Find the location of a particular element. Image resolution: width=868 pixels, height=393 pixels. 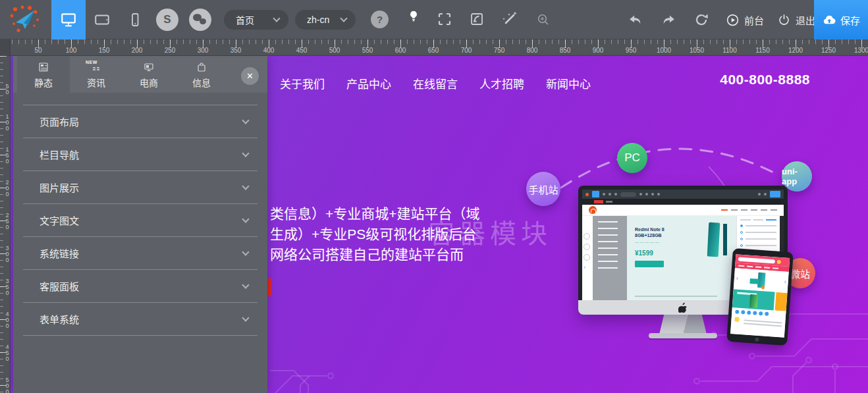

site-nav-item: 新闻中心 is located at coordinates (568, 83).